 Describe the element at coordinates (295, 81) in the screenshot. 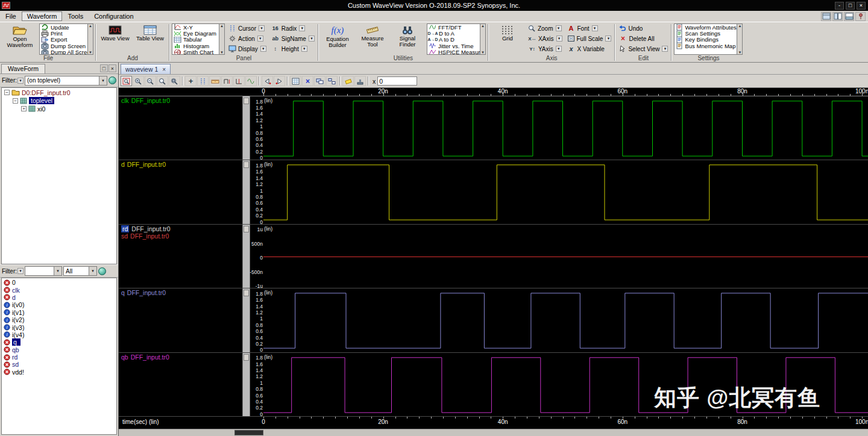

I see `table-select-button` at that location.